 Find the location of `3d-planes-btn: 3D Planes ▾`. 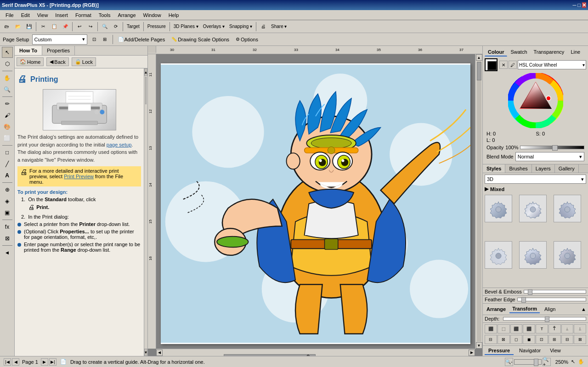

3d-planes-btn: 3D Planes ▾ is located at coordinates (186, 27).